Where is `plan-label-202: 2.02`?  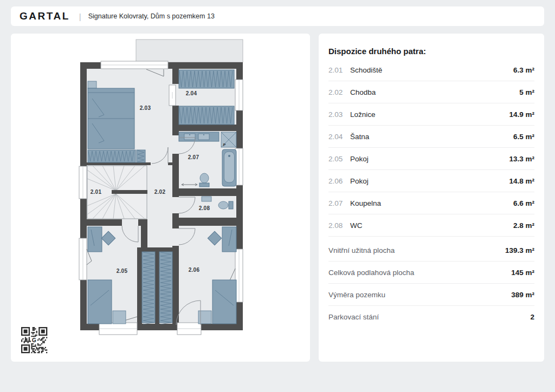
plan-label-202: 2.02 is located at coordinates (160, 192).